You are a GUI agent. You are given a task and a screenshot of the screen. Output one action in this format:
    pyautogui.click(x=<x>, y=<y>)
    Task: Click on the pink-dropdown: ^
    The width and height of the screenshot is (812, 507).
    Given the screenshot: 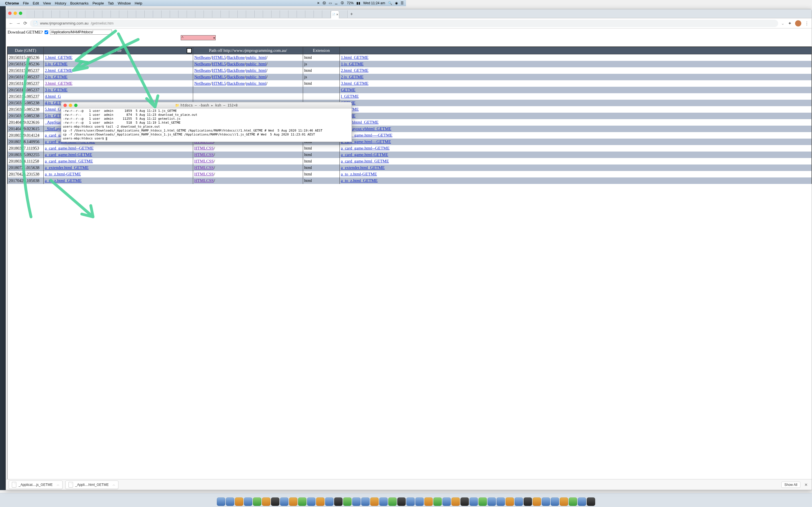 What is the action you would take?
    pyautogui.click(x=198, y=38)
    